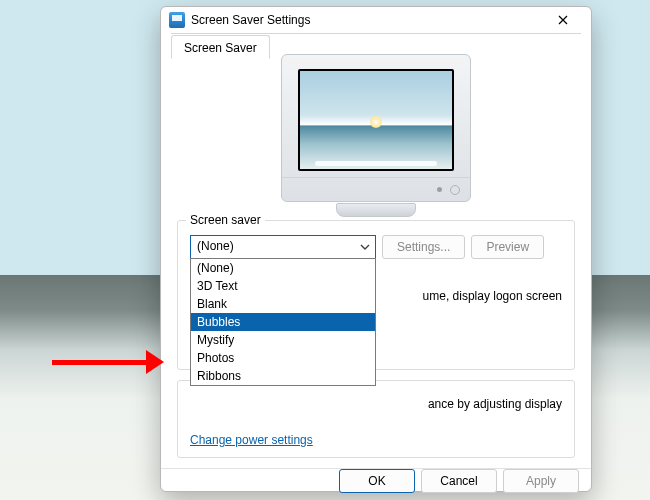 The image size is (650, 500). Describe the element at coordinates (376, 480) in the screenshot. I see `dialog-footer: OK Cancel Apply` at that location.